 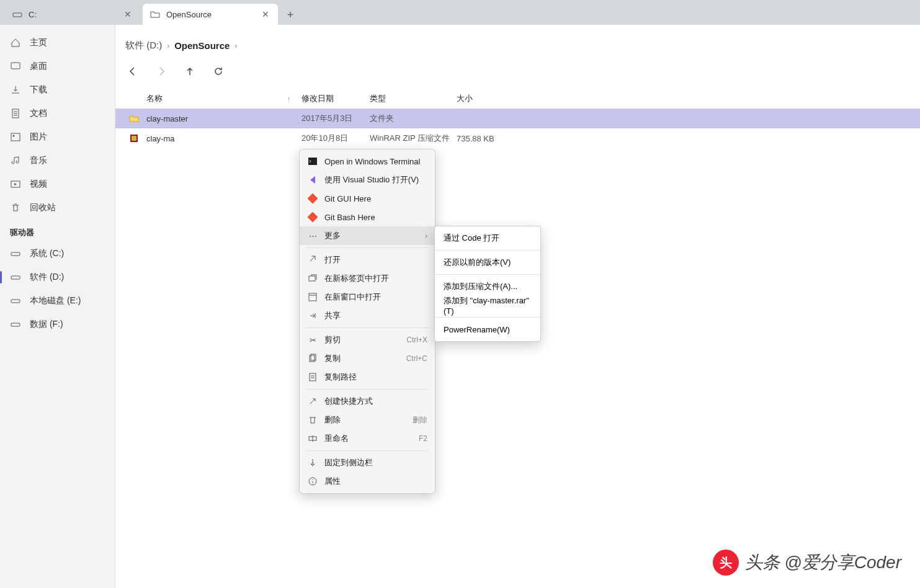 What do you see at coordinates (367, 340) in the screenshot?
I see `ctx-cut: ✂剪切Ctrl+X` at bounding box center [367, 340].